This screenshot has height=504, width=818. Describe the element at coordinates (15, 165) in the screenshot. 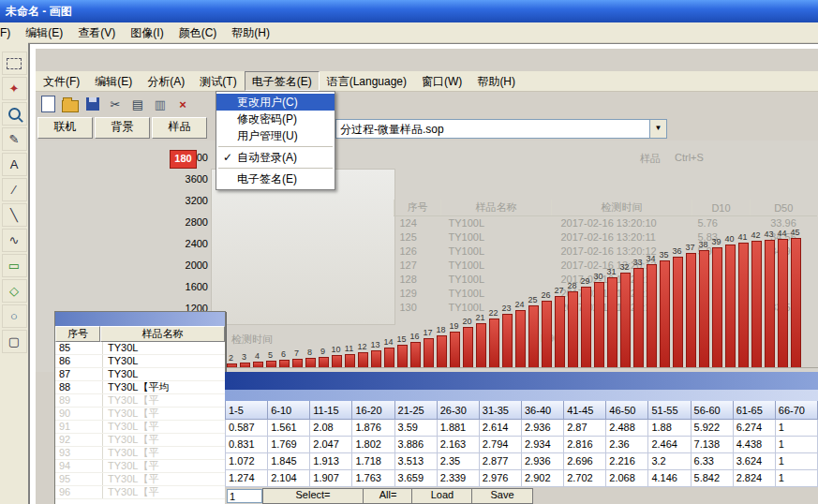

I see `text-tool-glyph: A` at that location.